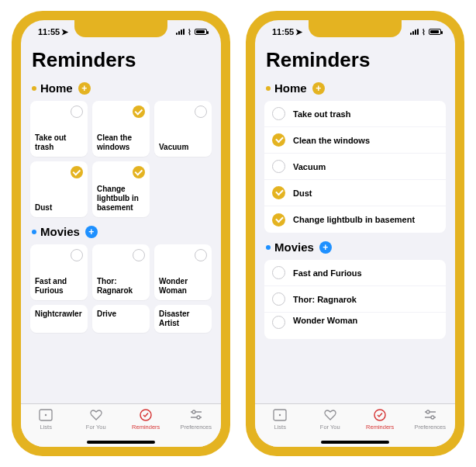 The image size is (476, 467). What do you see at coordinates (355, 299) in the screenshot?
I see `reminder-row: Thor: Ragnarok` at bounding box center [355, 299].